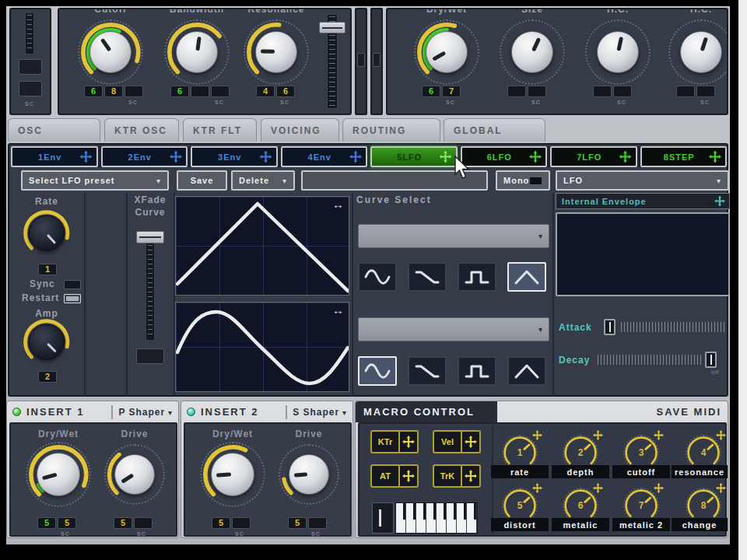 This screenshot has height=560, width=747. I want to click on xfade-slider-handle, so click(150, 237).